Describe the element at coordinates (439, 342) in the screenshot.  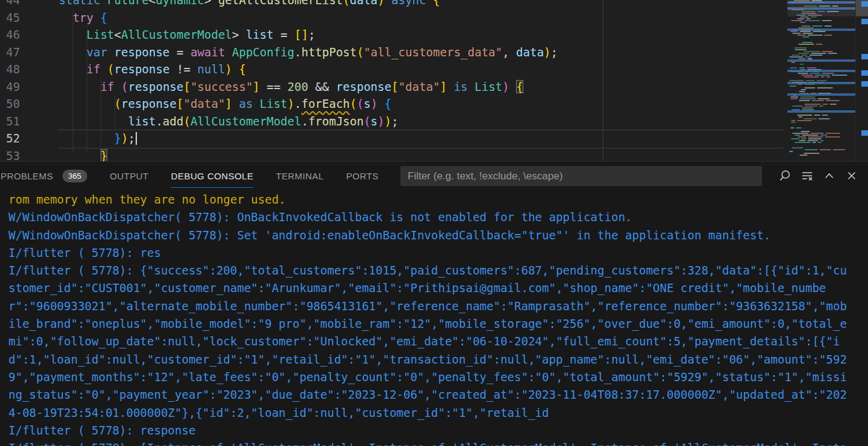
I see `console-line: mi":0,"follow_up_date":null,"lock_custom…` at that location.